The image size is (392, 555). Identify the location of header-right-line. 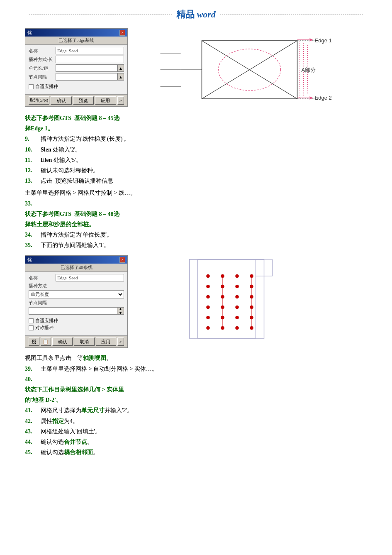
(291, 15).